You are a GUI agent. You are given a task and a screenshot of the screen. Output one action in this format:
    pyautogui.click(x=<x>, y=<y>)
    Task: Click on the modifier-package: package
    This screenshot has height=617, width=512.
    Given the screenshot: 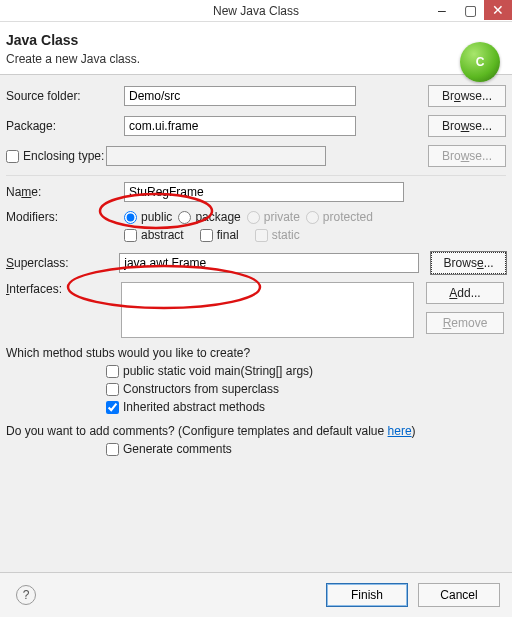 What is the action you would take?
    pyautogui.click(x=209, y=217)
    